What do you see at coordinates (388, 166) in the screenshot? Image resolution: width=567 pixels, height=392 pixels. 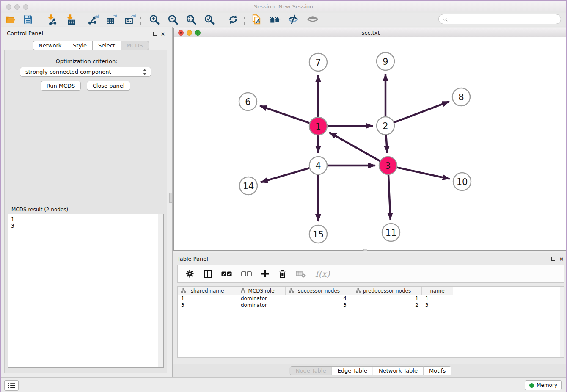 I see `graph-node-3: 3` at bounding box center [388, 166].